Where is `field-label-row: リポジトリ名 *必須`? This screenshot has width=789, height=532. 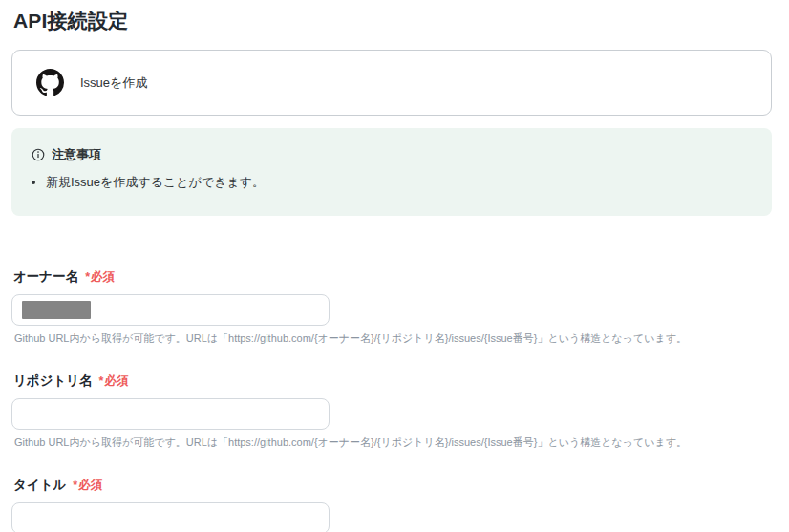 field-label-row: リポジトリ名 *必須 is located at coordinates (393, 381).